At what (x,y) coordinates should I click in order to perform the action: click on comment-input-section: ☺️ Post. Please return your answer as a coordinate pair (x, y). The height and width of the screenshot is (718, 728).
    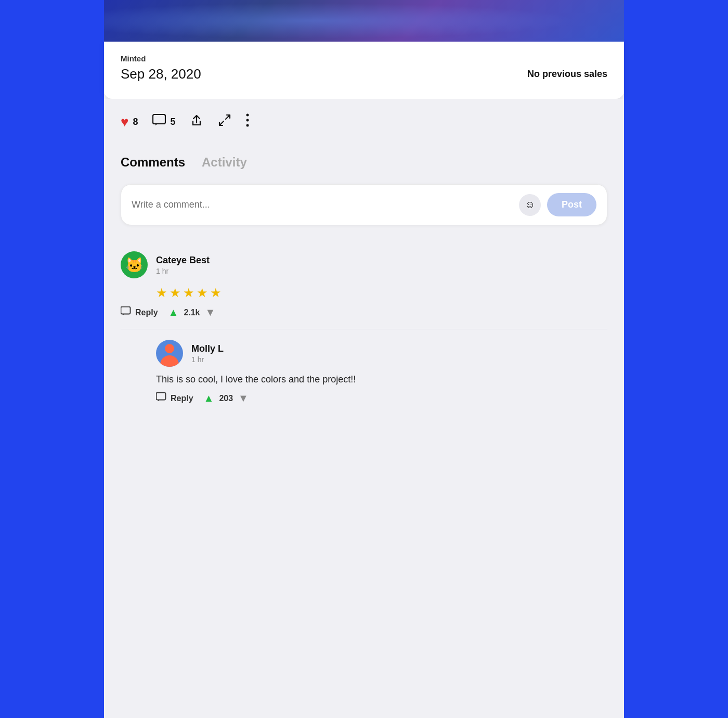
    Looking at the image, I should click on (364, 205).